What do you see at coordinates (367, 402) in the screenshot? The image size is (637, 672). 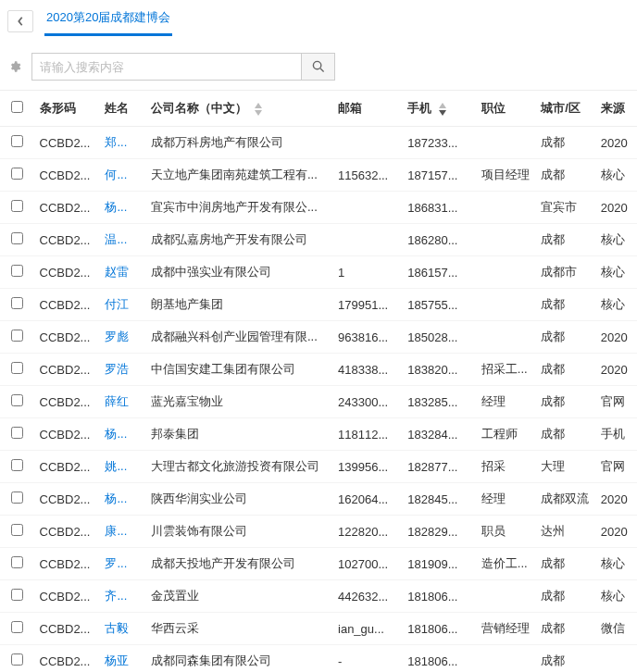 I see `cell-email: 243300...` at bounding box center [367, 402].